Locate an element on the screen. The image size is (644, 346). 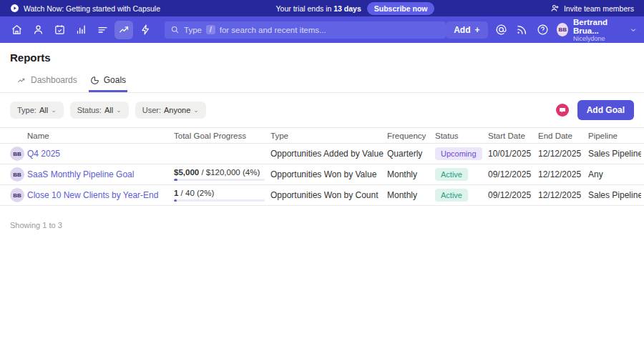
search-input: Type / for search and recent items... is located at coordinates (305, 30).